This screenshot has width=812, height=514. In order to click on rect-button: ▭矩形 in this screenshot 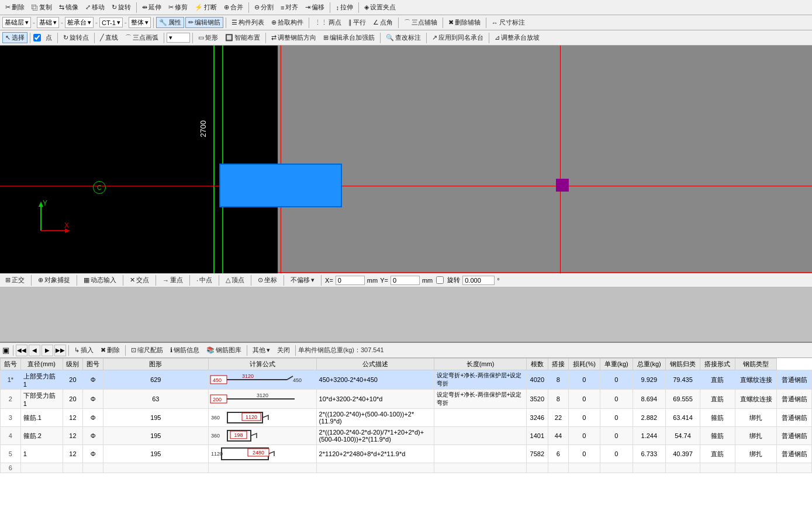, I will do `click(208, 37)`.